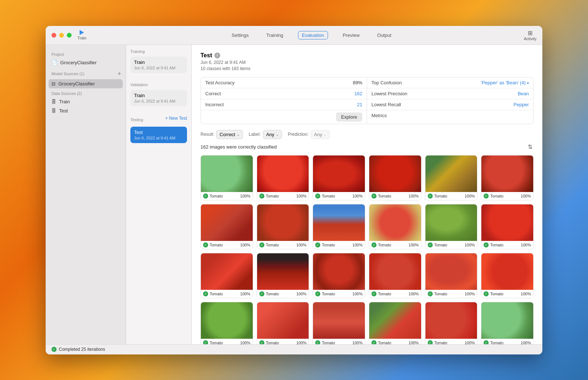  What do you see at coordinates (82, 349) in the screenshot?
I see `status-text: Completed 25 iterations` at bounding box center [82, 349].